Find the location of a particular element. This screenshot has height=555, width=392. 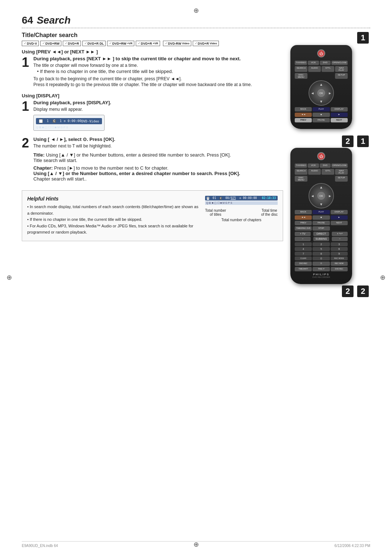

rbtn-openclose: OPEN/CLOSE is located at coordinates (340, 63).